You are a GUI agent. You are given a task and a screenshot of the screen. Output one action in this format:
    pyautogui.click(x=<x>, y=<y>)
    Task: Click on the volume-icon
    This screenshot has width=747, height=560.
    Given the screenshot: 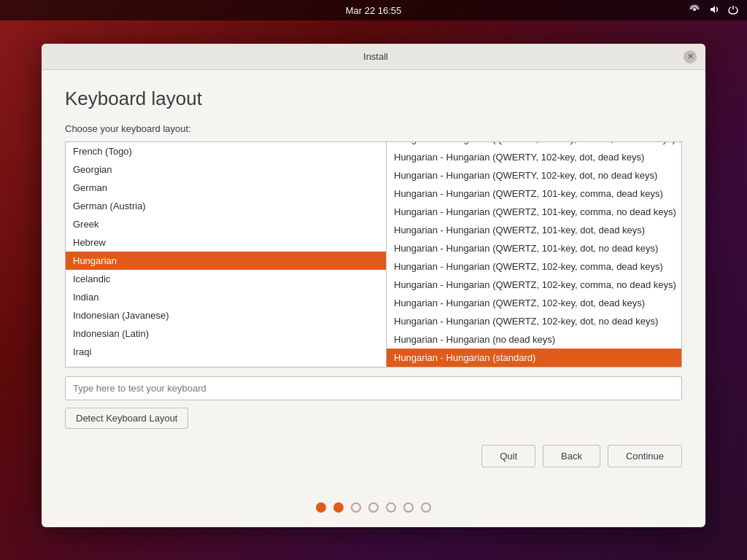 What is the action you would take?
    pyautogui.click(x=714, y=10)
    